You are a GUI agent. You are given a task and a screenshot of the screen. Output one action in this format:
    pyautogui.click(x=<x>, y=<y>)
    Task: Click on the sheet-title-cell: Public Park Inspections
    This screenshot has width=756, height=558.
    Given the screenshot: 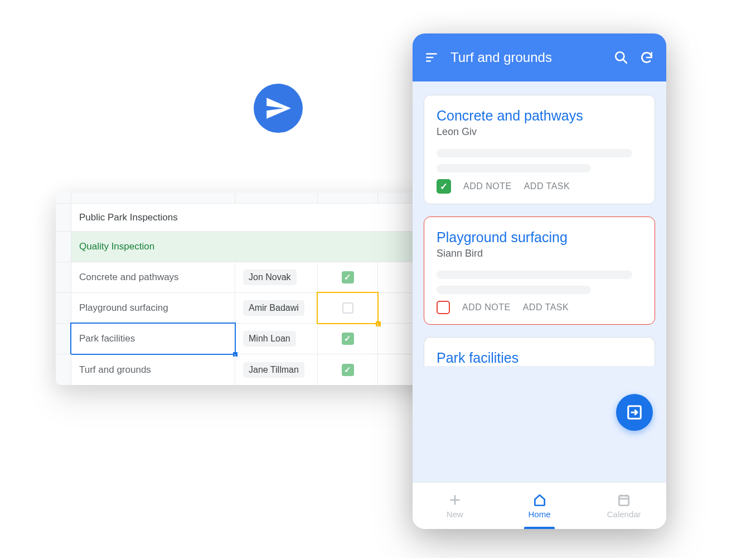 What is the action you would take?
    pyautogui.click(x=153, y=218)
    